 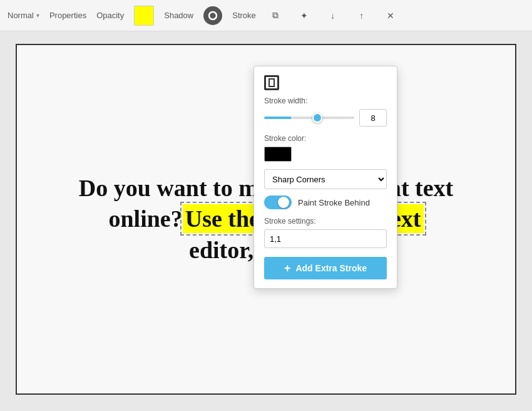 I want to click on copy-icon: ⧉, so click(x=275, y=16).